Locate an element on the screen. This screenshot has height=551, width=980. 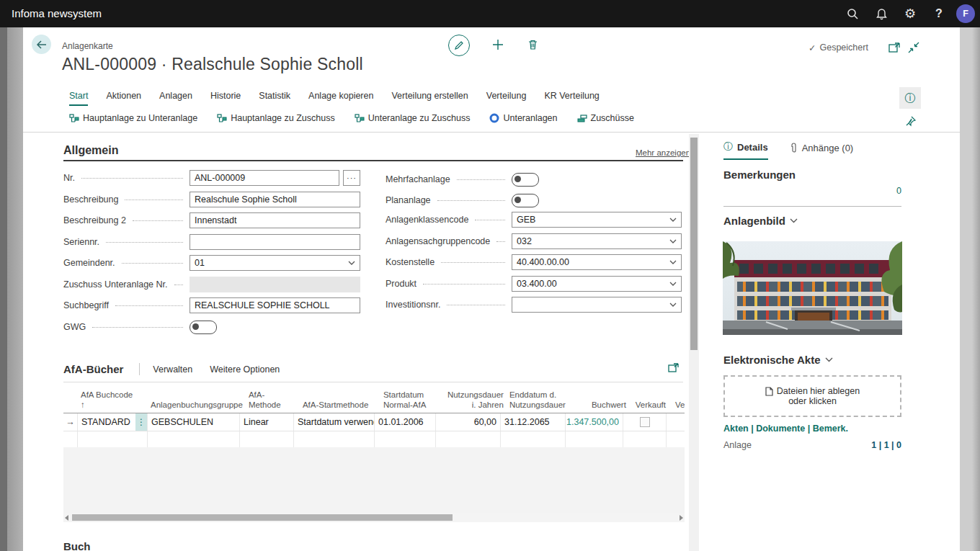
tab-start: Start is located at coordinates (79, 98).